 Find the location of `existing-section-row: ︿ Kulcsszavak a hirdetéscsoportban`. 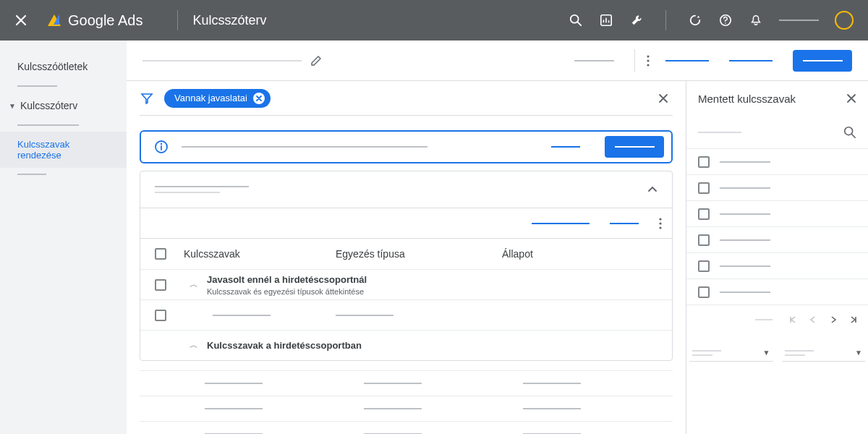

existing-section-row: ︿ Kulcsszavak a hirdetéscsoportban is located at coordinates (407, 345).